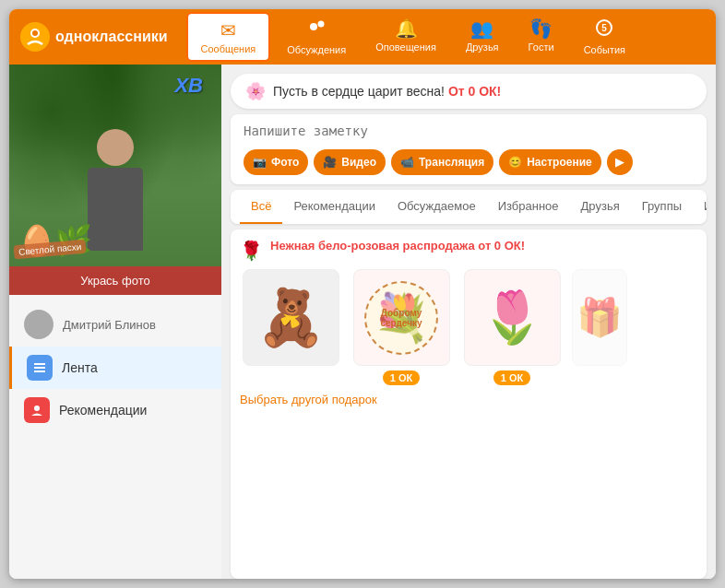 The image size is (725, 588). What do you see at coordinates (513, 317) in the screenshot?
I see `gift-tulips-image: 🌷` at bounding box center [513, 317].